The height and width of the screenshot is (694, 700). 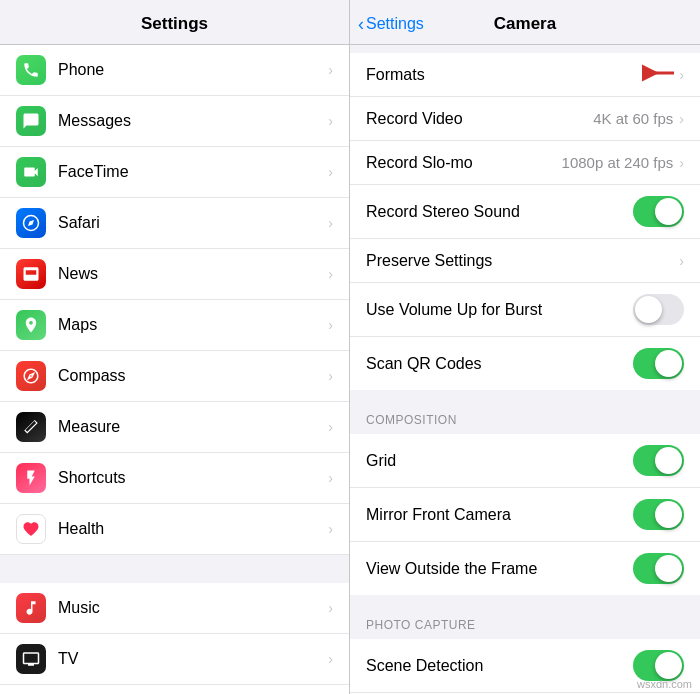 I want to click on formats-row: Formats ›, so click(x=525, y=75).